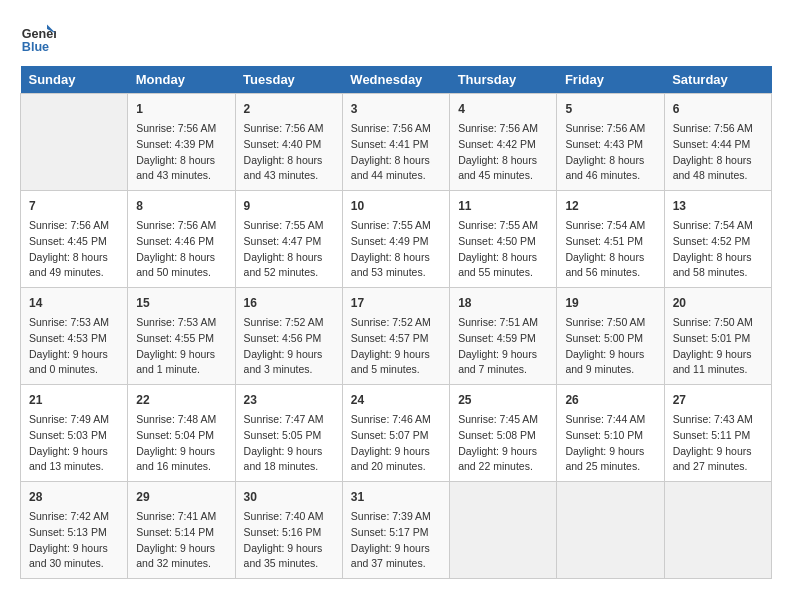 The height and width of the screenshot is (612, 792). What do you see at coordinates (396, 444) in the screenshot?
I see `day-info: Sunrise: 7:46 AM Sunset: 5:07 PM Dayligh…` at bounding box center [396, 444].